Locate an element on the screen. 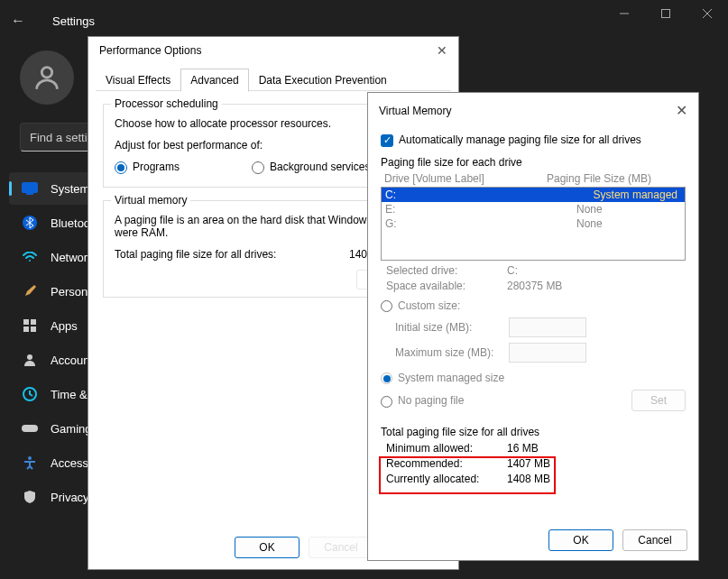 This screenshot has width=728, height=579. brush-icon is located at coordinates (30, 291).